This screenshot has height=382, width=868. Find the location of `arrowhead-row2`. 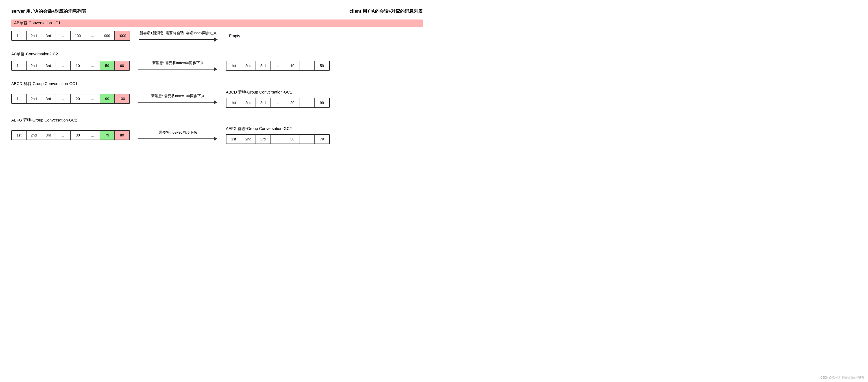

arrowhead-row2 is located at coordinates (216, 69).